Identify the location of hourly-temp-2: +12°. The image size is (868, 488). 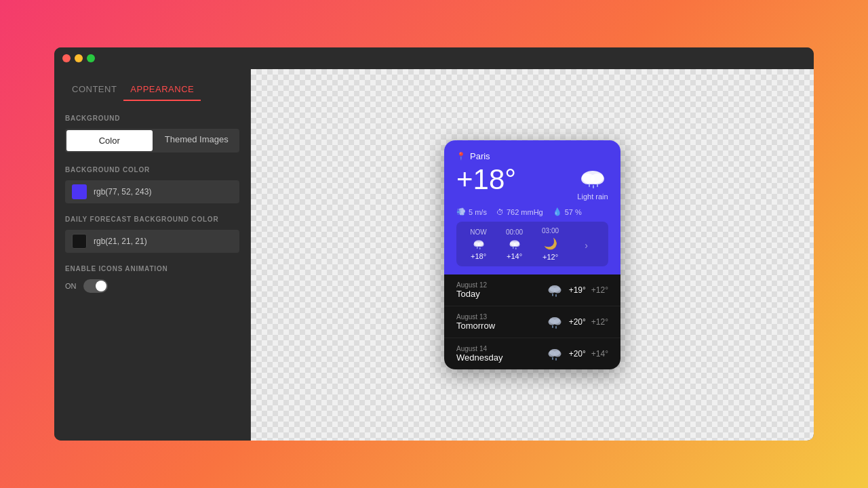
(551, 257).